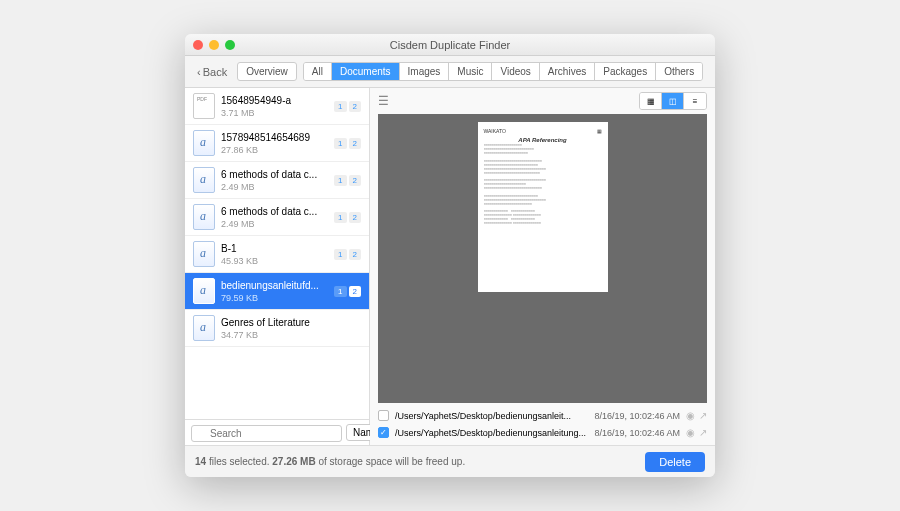 The height and width of the screenshot is (511, 900). I want to click on file-name: bedienungsanleitufd..., so click(274, 286).